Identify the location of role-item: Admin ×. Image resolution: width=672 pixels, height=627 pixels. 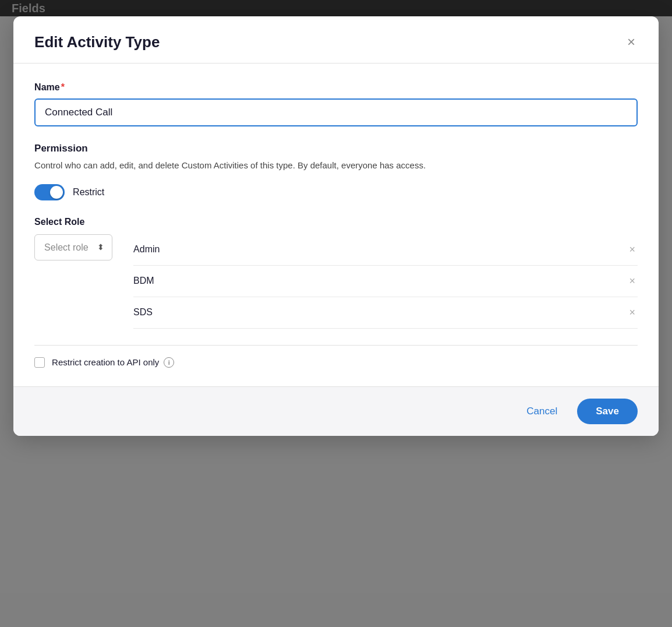
(385, 250).